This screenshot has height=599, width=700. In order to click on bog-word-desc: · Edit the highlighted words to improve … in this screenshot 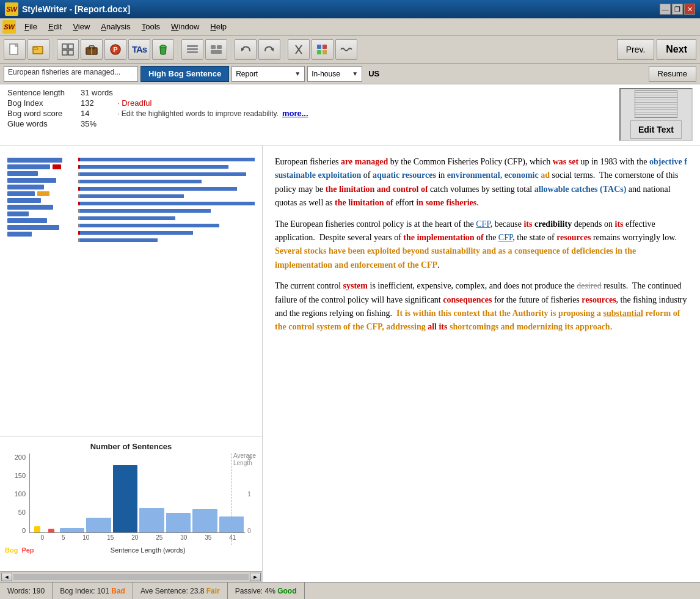, I will do `click(198, 114)`.